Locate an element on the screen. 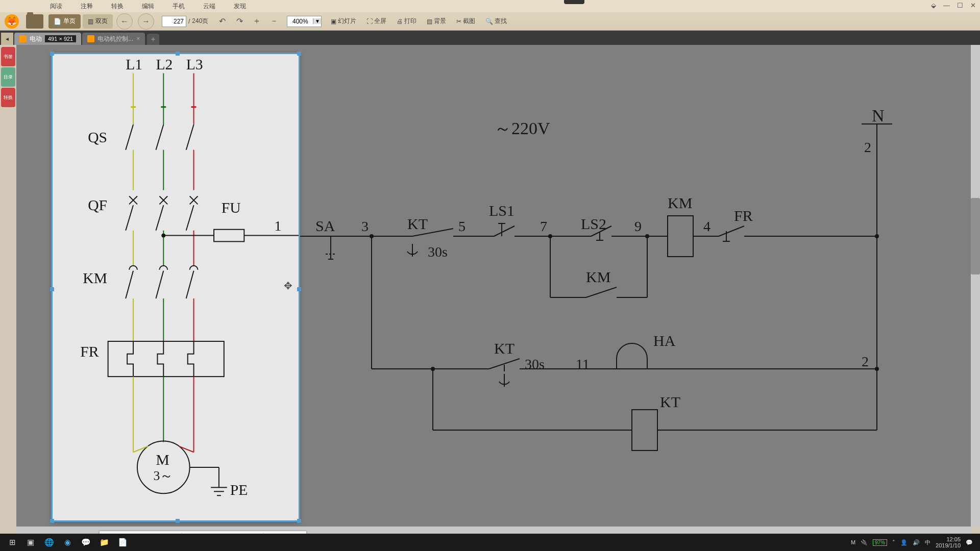 The height and width of the screenshot is (551, 980). tab-1: 电动 491 × 921 is located at coordinates (48, 39).